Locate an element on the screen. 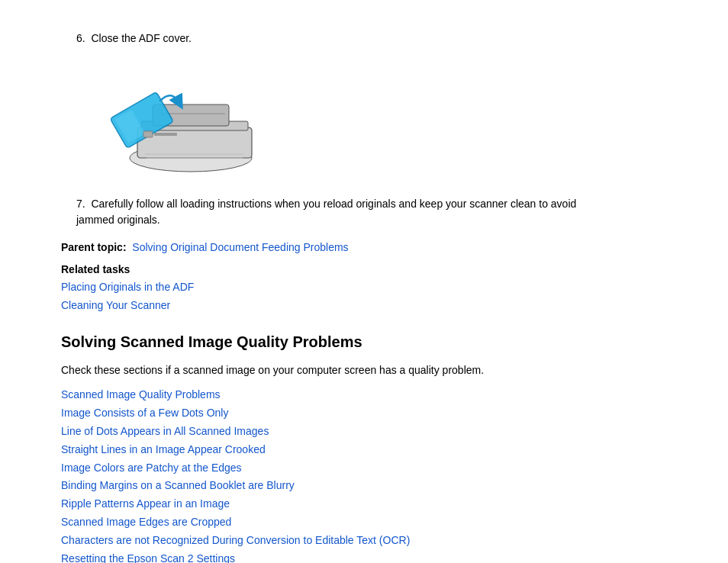  quality-link-5: Binding Margins on a Scanned Booklet are… is located at coordinates (364, 486).